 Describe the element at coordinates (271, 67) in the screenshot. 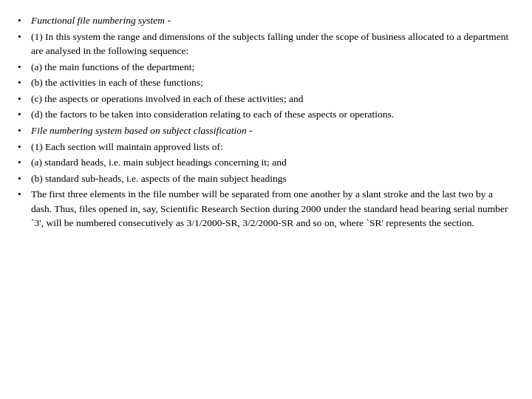

I see `bullet-text: (a) the main functions of the department…` at that location.